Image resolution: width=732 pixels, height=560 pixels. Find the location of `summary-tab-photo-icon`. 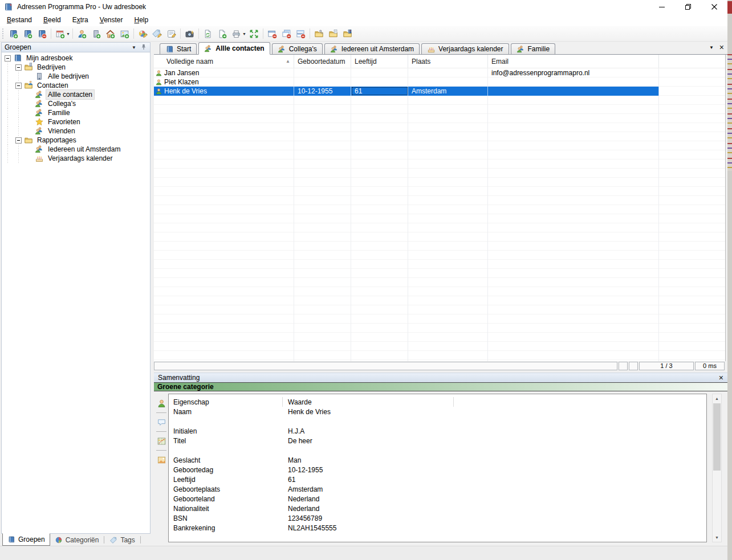

summary-tab-photo-icon is located at coordinates (161, 460).